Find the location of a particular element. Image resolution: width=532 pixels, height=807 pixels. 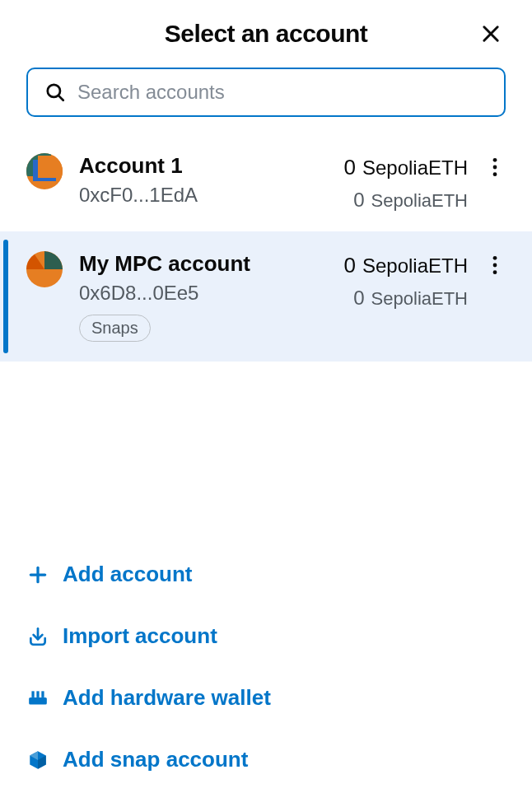

search-wrapper is located at coordinates (266, 100).